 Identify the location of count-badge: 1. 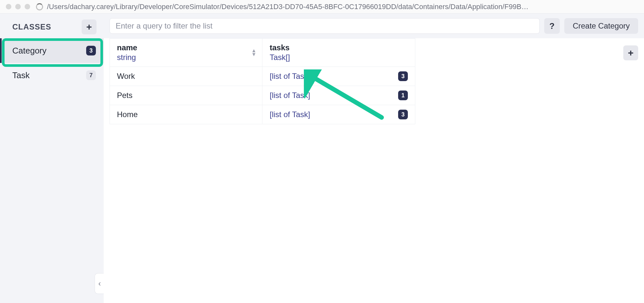
(403, 95).